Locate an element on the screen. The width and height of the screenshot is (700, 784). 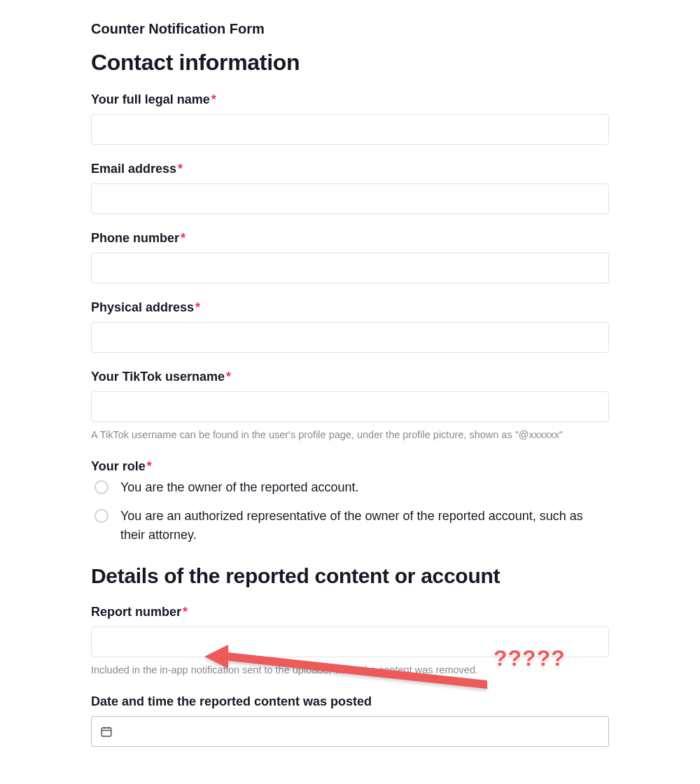
label-email: Email address* is located at coordinates (350, 169).